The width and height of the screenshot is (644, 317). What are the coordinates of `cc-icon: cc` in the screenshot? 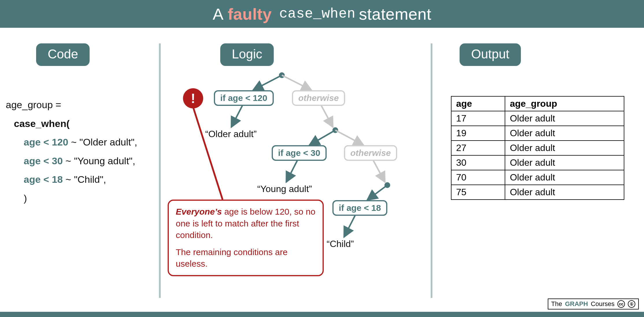 It's located at (621, 304).